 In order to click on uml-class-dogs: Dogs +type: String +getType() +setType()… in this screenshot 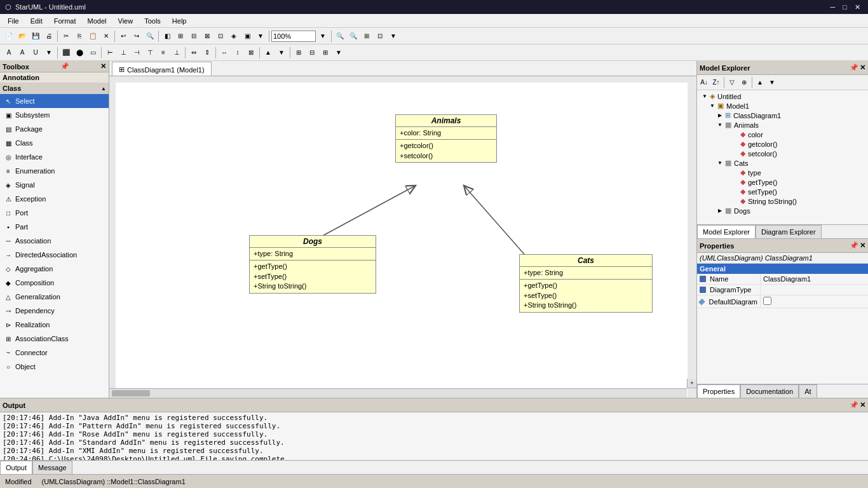, I will do `click(313, 264)`.